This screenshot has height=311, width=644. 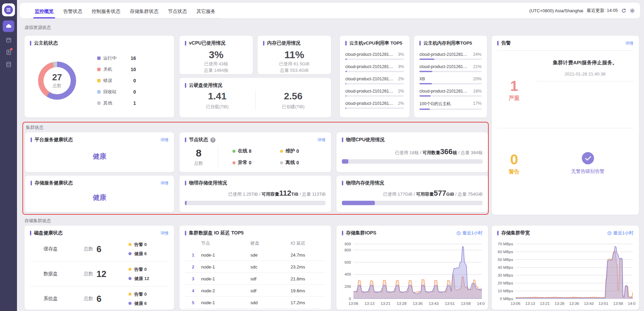 What do you see at coordinates (451, 80) in the screenshot?
I see `top5-row: XB20%` at bounding box center [451, 80].